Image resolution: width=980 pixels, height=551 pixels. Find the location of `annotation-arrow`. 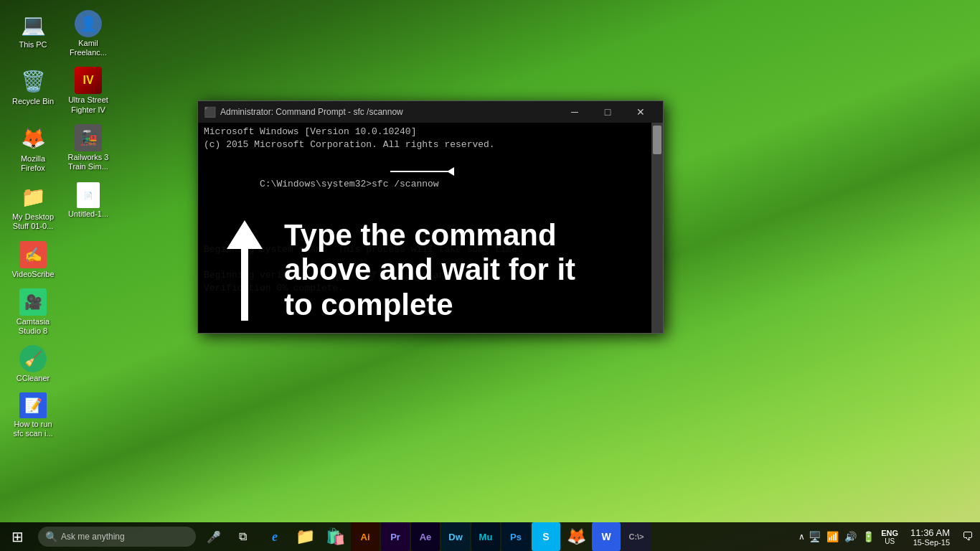

annotation-arrow is located at coordinates (245, 270).